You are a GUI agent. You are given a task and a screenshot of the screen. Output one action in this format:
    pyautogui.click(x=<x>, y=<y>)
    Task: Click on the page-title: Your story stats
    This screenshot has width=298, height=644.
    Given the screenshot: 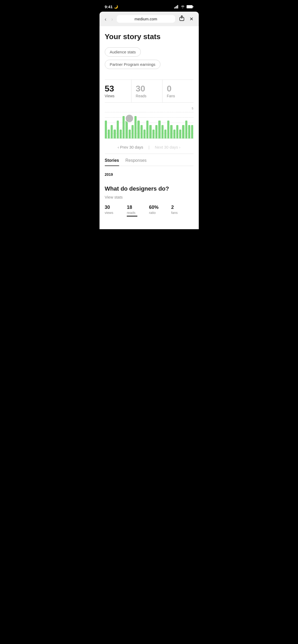 What is the action you would take?
    pyautogui.click(x=149, y=37)
    